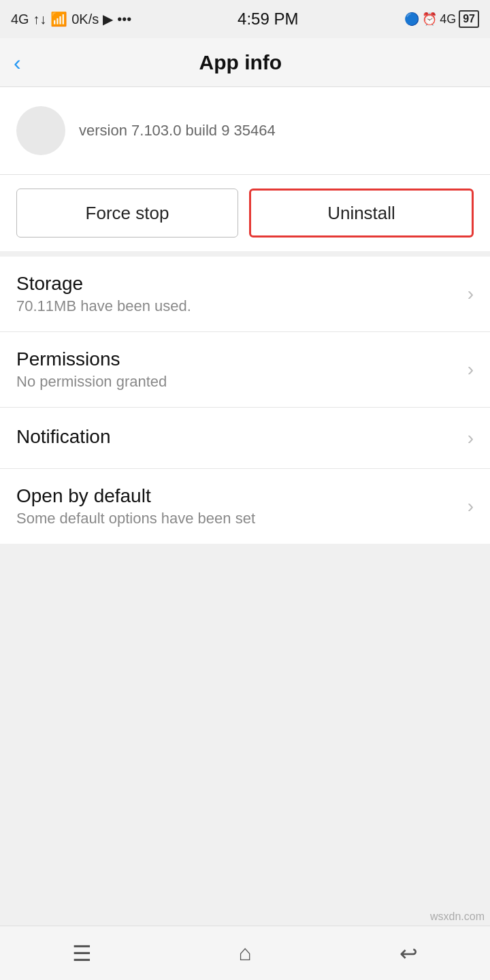  Describe the element at coordinates (238, 306) in the screenshot. I see `storage-subtitle: 70.11MB have been used.` at that location.